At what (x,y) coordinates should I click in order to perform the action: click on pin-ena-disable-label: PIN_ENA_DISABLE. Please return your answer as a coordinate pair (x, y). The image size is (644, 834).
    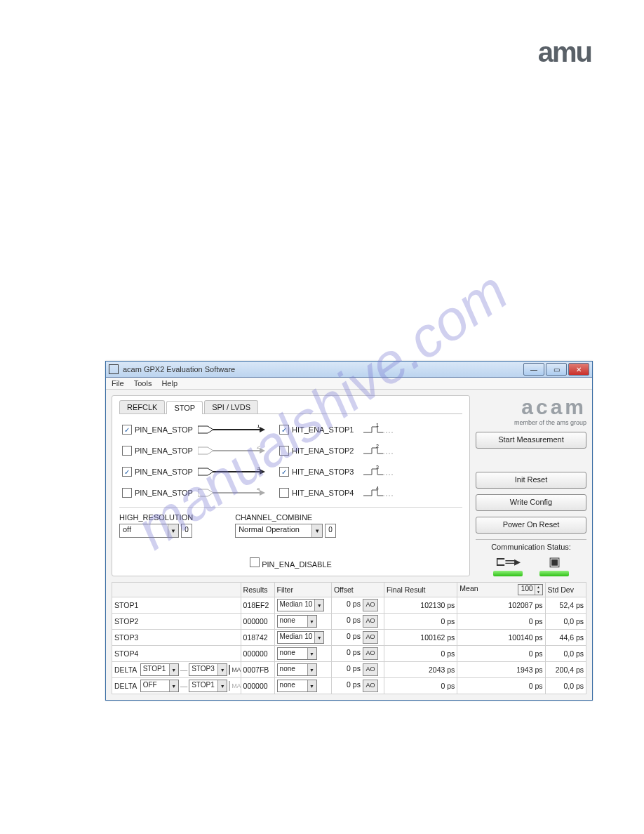
    Looking at the image, I should click on (297, 564).